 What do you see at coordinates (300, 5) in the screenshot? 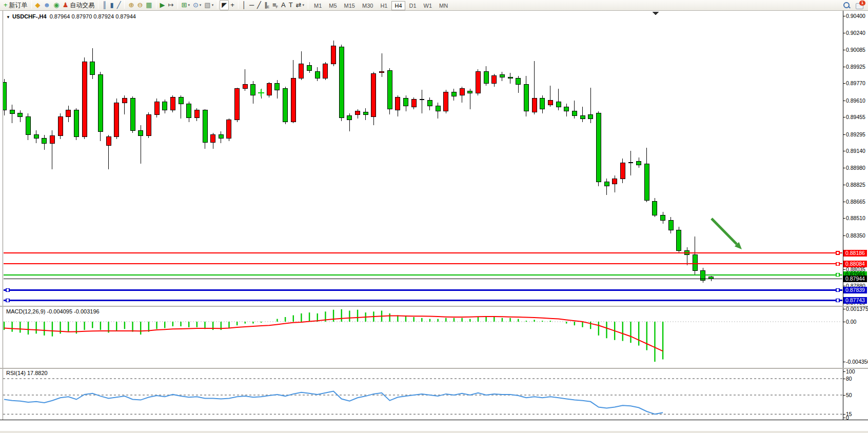
I see `arrows-icon: ⇄▾` at bounding box center [300, 5].